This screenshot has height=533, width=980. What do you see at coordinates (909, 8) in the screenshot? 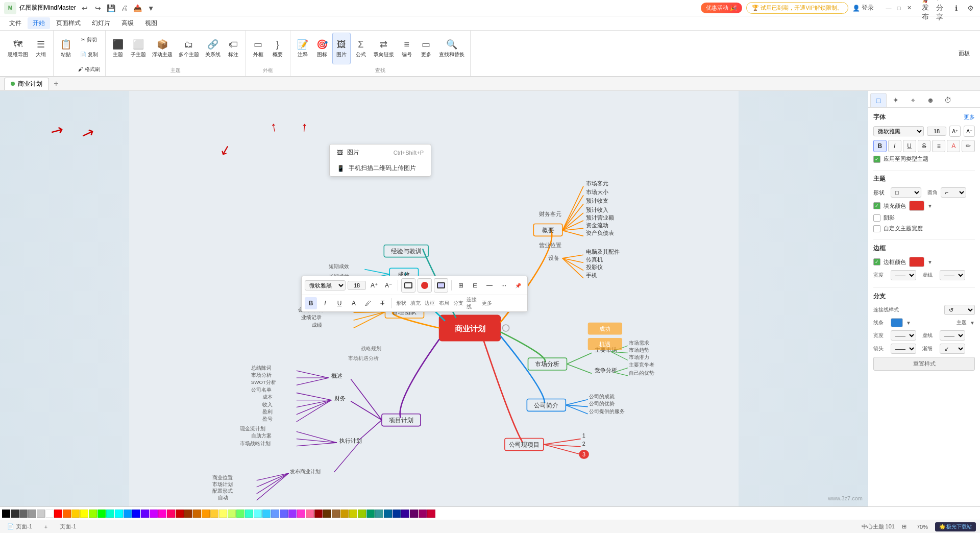
I see `close-button: ✕` at bounding box center [909, 8].